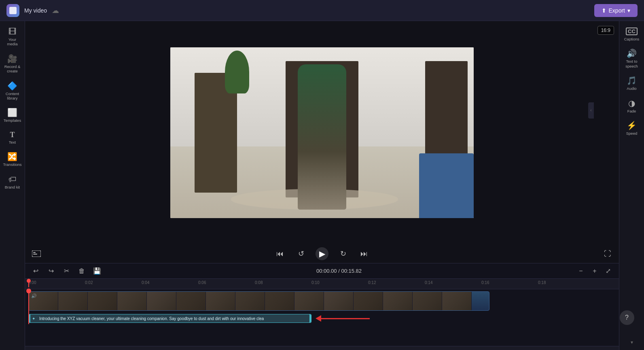 This screenshot has height=350, width=644. I want to click on cloud-icon: ☁, so click(55, 11).